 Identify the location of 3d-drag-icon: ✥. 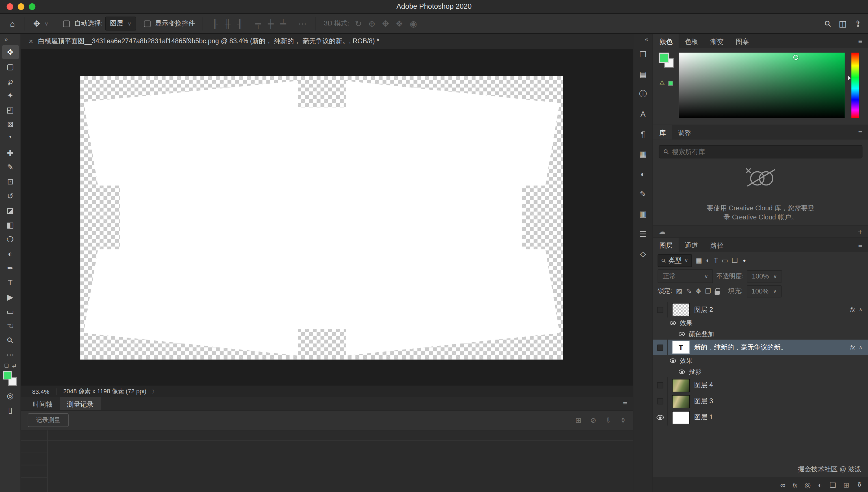
(386, 24).